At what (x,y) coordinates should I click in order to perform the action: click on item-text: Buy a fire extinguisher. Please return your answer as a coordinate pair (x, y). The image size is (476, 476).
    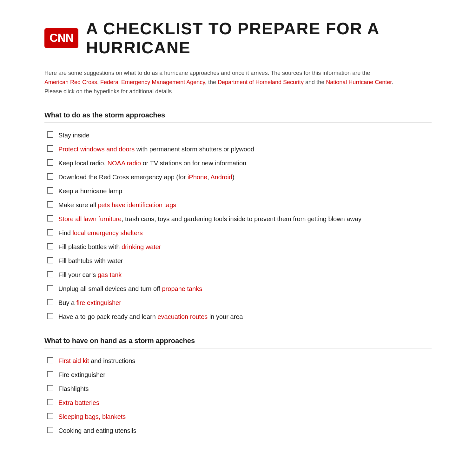
    Looking at the image, I should click on (245, 303).